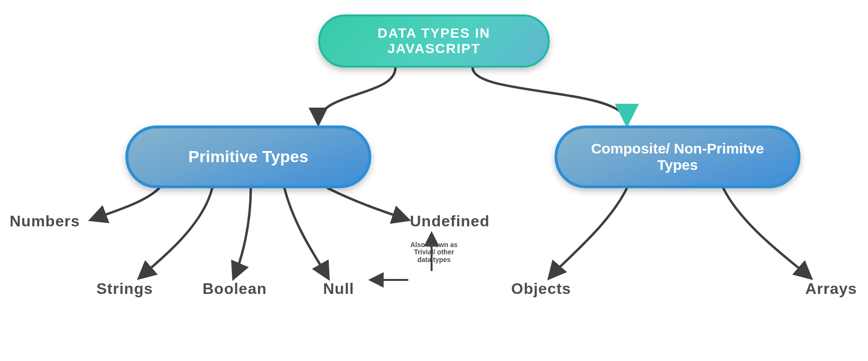 This screenshot has width=868, height=361. What do you see at coordinates (234, 289) in the screenshot?
I see `leaf-boolean: Boolean` at bounding box center [234, 289].